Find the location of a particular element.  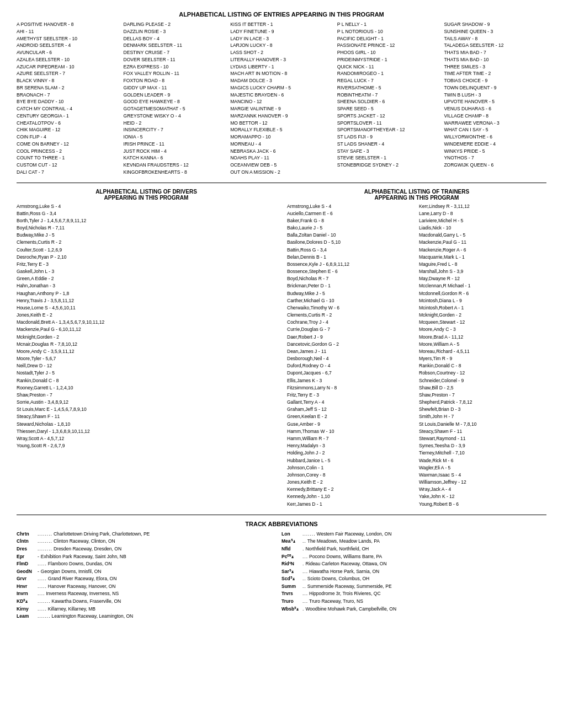

entry-item: VILLAGE CHAMP - 8 is located at coordinates (495, 116).